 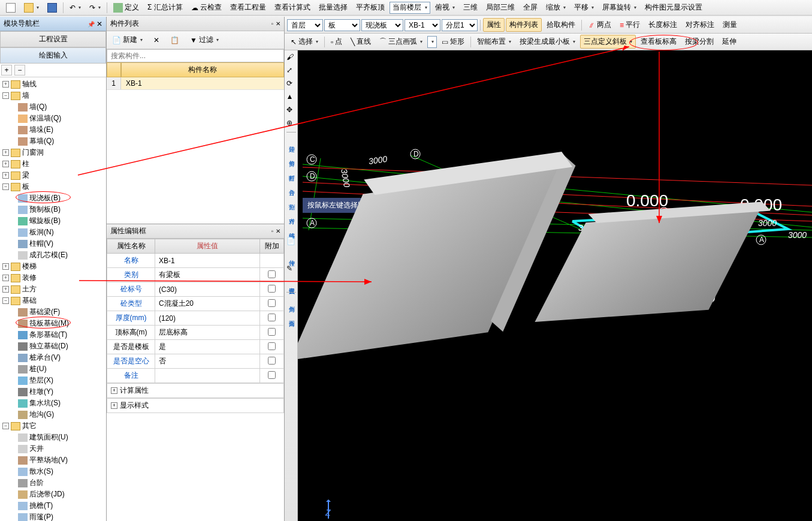 I want to click on tree-cushion: 垫层(X), so click(x=53, y=380).